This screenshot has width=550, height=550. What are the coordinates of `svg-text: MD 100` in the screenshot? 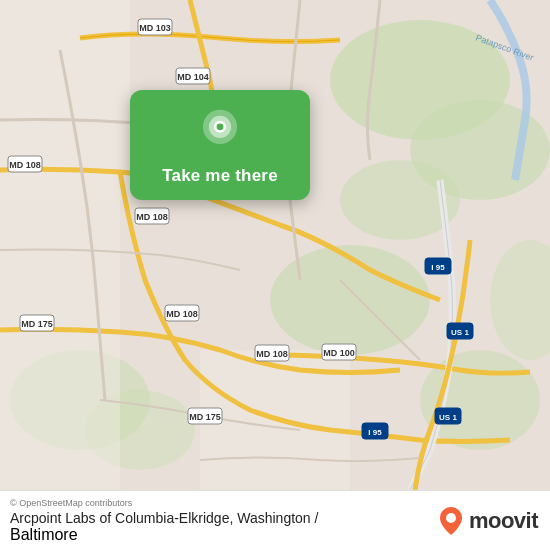 It's located at (339, 353).